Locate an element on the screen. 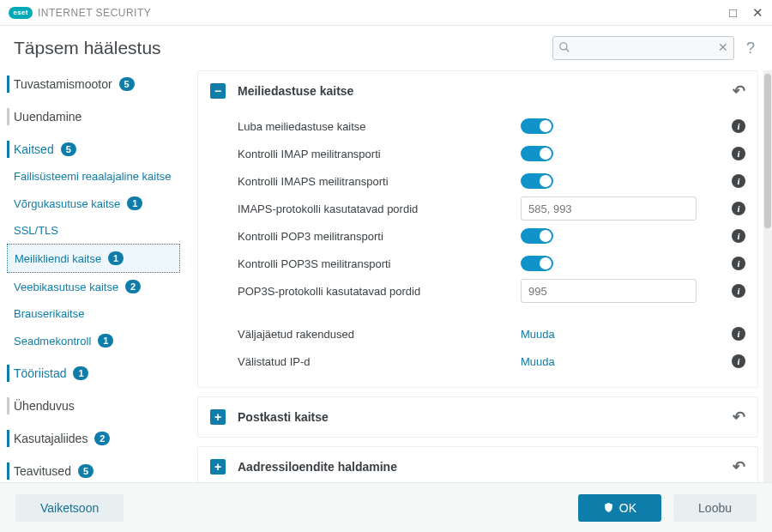 This screenshot has width=772, height=532. sidebar-item-mail-client-protection: Meilikliendi kaitse 1 is located at coordinates (93, 258).